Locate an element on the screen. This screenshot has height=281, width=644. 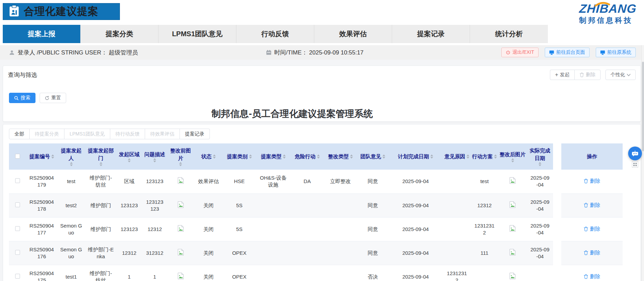
sort-icons-plan_date is located at coordinates (432, 157).